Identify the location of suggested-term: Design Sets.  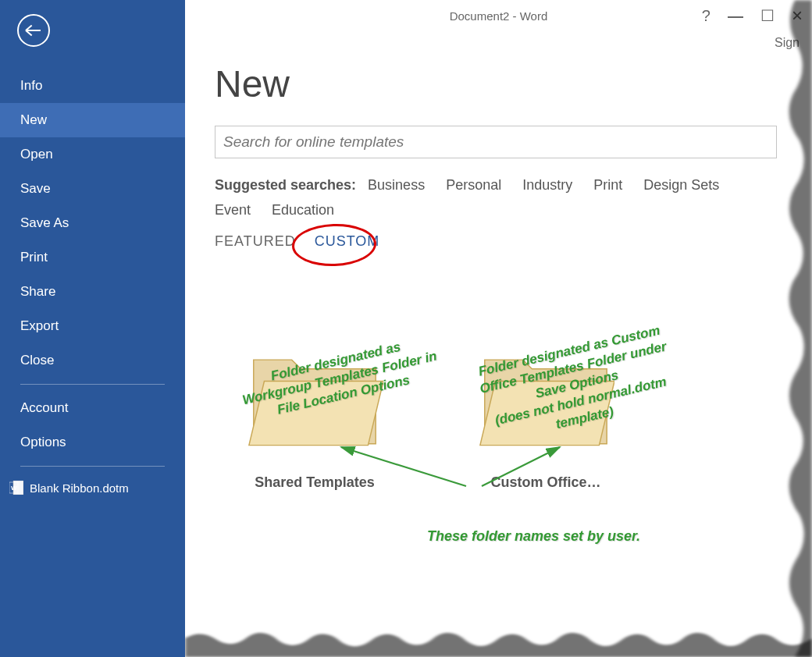
(681, 185).